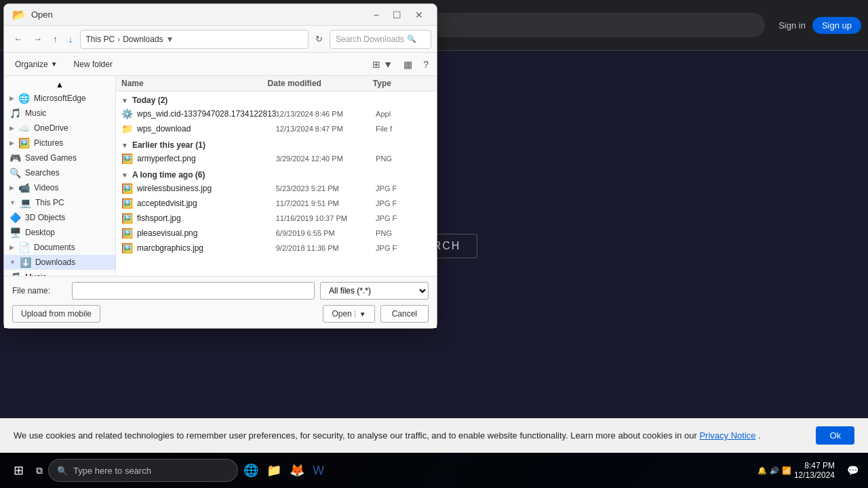  I want to click on cookie-ok-button: Ok, so click(835, 435).